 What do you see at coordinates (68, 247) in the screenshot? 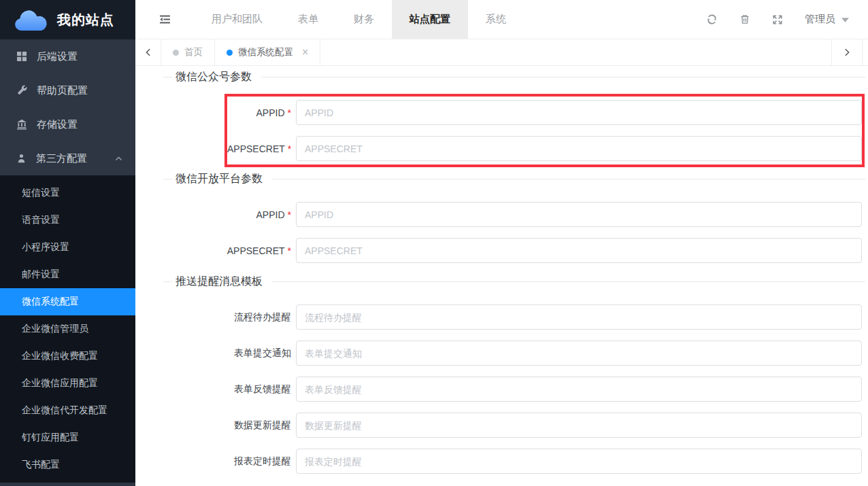
I see `sidebar-subitem-3: 小程序设置` at bounding box center [68, 247].